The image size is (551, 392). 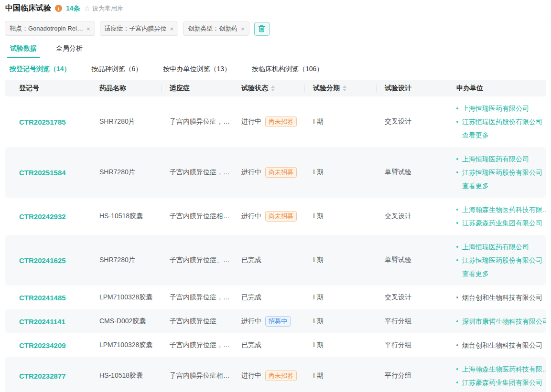 I want to click on set-favorite-button: ☆ 设为常用库, so click(x=104, y=9).